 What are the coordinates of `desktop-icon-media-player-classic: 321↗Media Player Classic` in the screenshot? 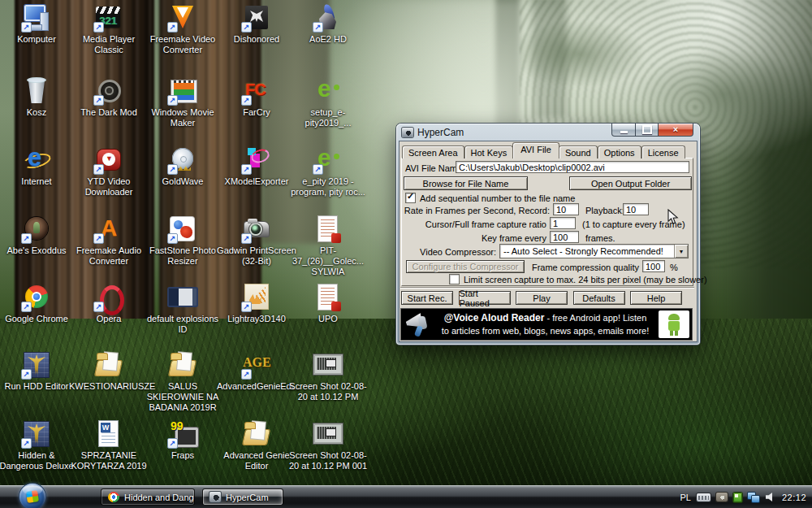 It's located at (109, 29).